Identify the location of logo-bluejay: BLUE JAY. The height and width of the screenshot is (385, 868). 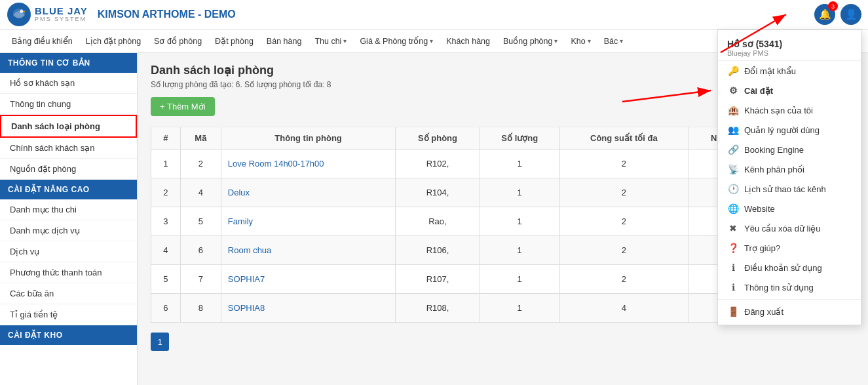
(62, 12).